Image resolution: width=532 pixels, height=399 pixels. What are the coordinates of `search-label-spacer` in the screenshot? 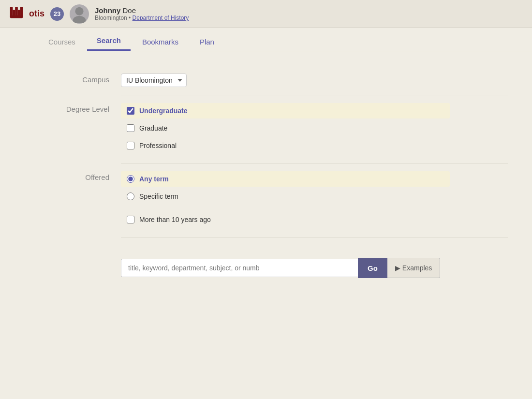 It's located at (73, 254).